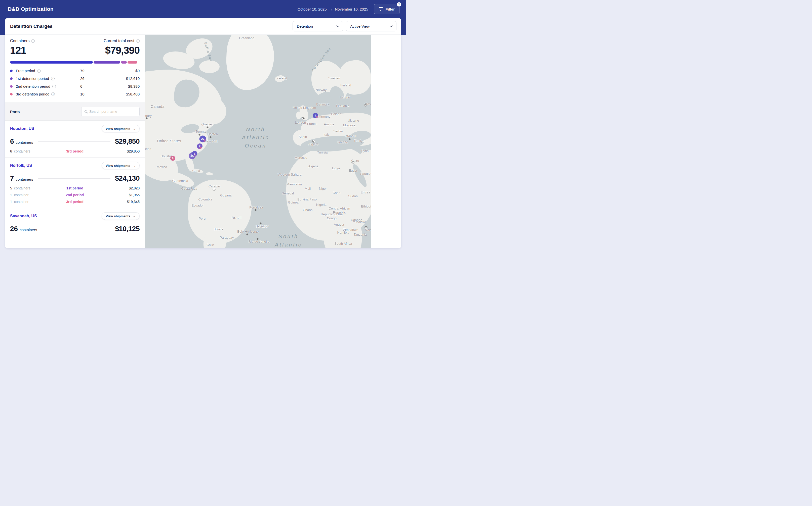  Describe the element at coordinates (173, 158) in the screenshot. I see `map-cluster-marker-6: 6` at that location.